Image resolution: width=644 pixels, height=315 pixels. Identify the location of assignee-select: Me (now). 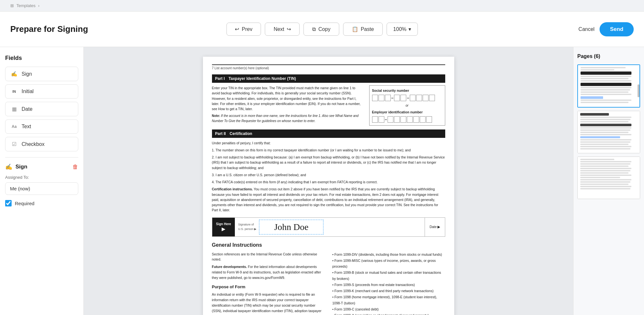
(42, 189).